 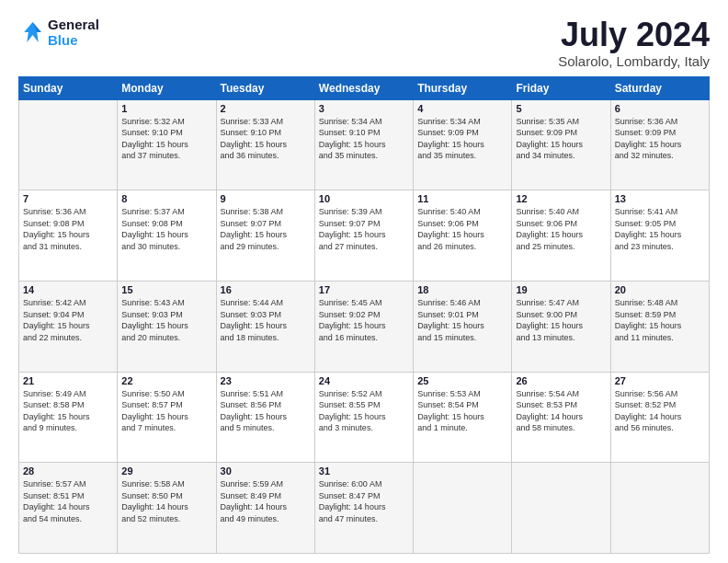 I want to click on day-cell: 26Sunrise: 5:54 AMSunset: 8:53 PMDayligh…, so click(x=561, y=418).